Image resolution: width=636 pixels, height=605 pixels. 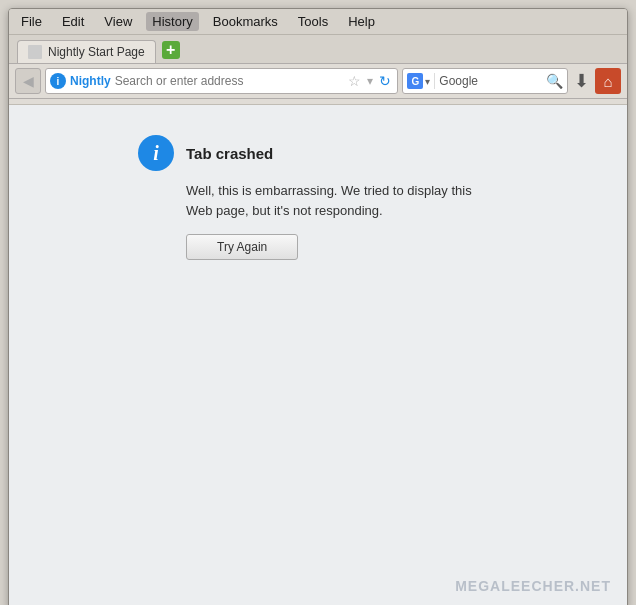 I want to click on new-tab-button: +, so click(x=171, y=50).